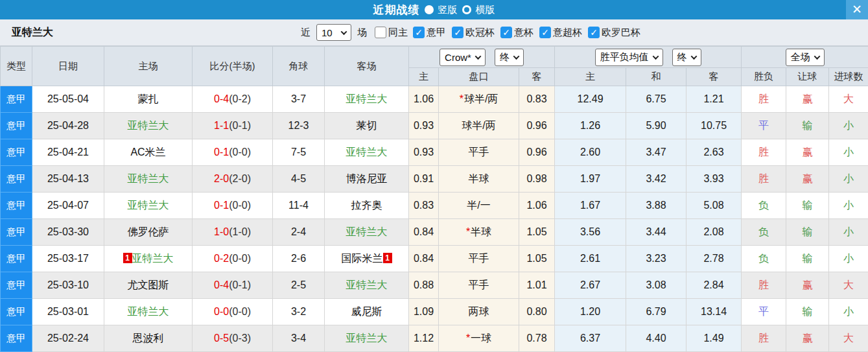 This screenshot has height=352, width=868. I want to click on table-row: 意甲 25-03-10 尤文图斯 0-4(0-1) 2-5 亚特兰大 0.88 …, so click(434, 285).